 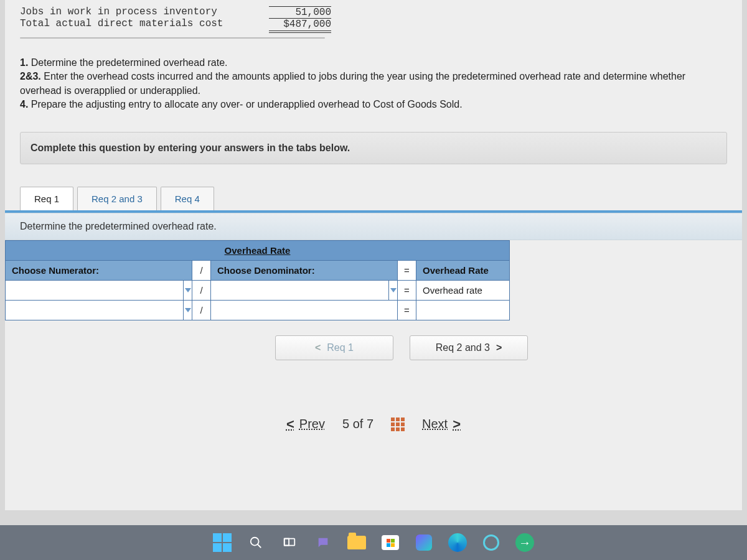 What do you see at coordinates (390, 543) in the screenshot?
I see `store-icon` at bounding box center [390, 543].